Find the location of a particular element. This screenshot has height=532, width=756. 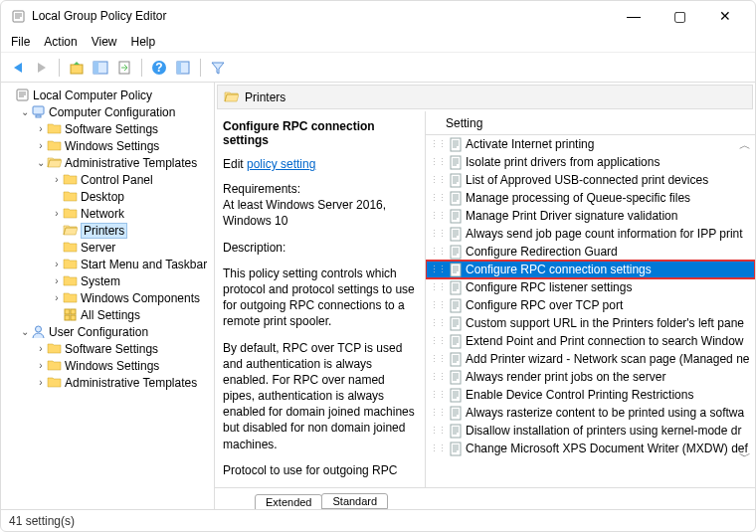

export-button is located at coordinates (124, 68).